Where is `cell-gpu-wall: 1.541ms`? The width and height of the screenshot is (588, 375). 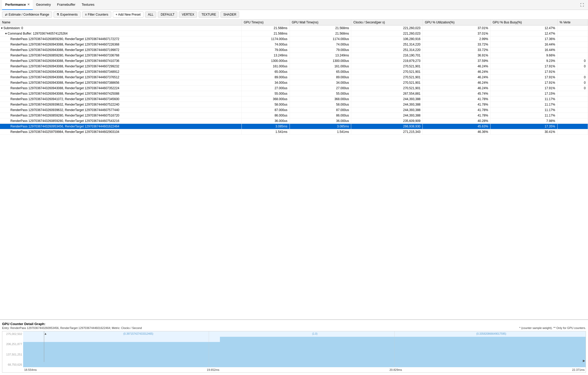 cell-gpu-wall: 1.541ms is located at coordinates (320, 132).